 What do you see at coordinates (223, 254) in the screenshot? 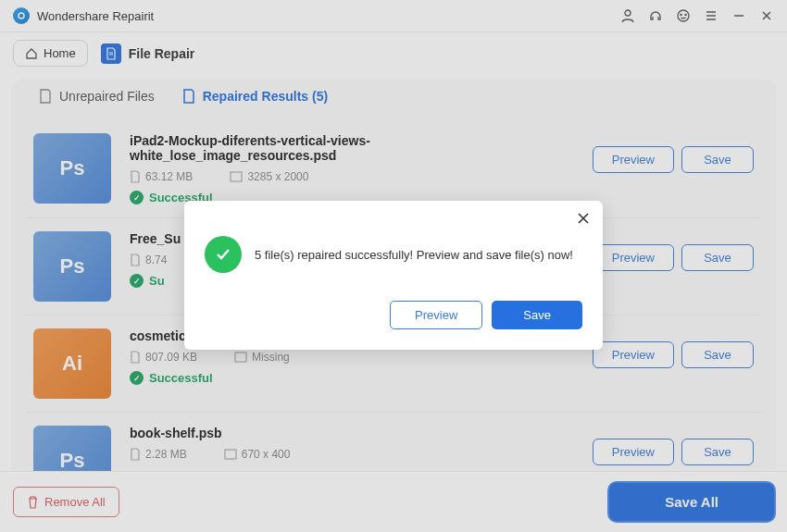
I see `success-check-icon` at bounding box center [223, 254].